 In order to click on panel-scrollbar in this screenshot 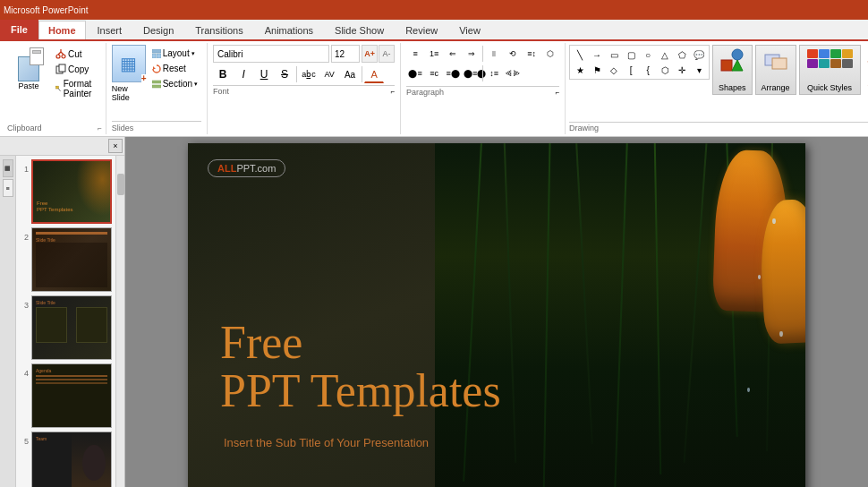, I will do `click(120, 321)`.